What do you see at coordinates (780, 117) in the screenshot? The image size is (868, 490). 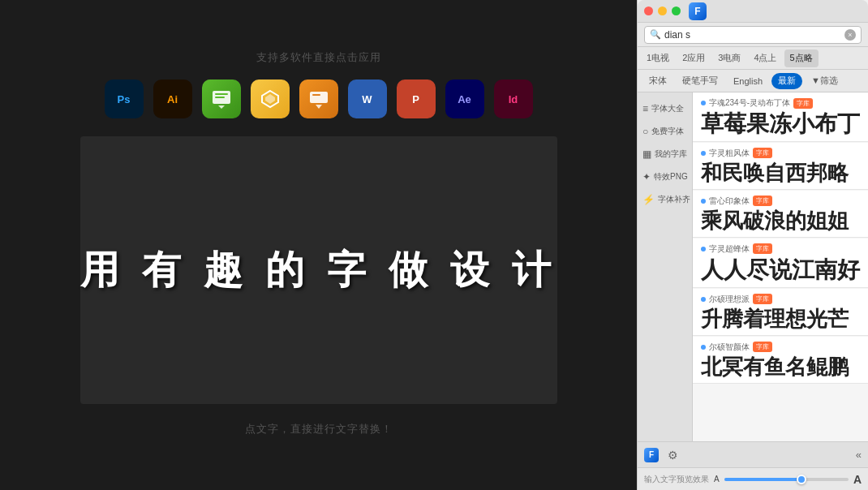 I see `font-item-1: 字魂234号-灵动布丁体 字库 草莓果冻小布丁` at bounding box center [780, 117].